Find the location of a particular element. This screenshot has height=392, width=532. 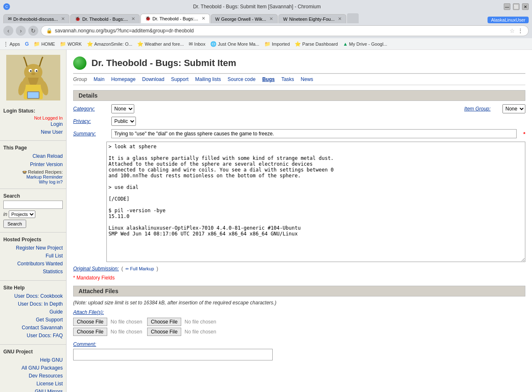

bookmark-justone: 🌐 Just One More Ma... is located at coordinates (235, 44).